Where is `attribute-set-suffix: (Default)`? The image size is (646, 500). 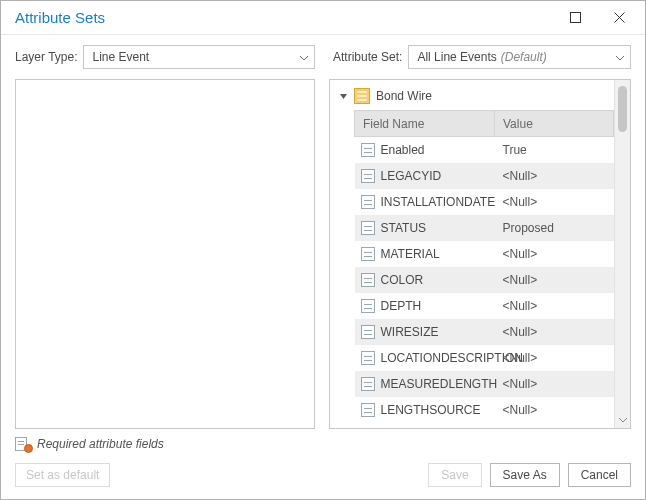
attribute-set-suffix: (Default) is located at coordinates (524, 57).